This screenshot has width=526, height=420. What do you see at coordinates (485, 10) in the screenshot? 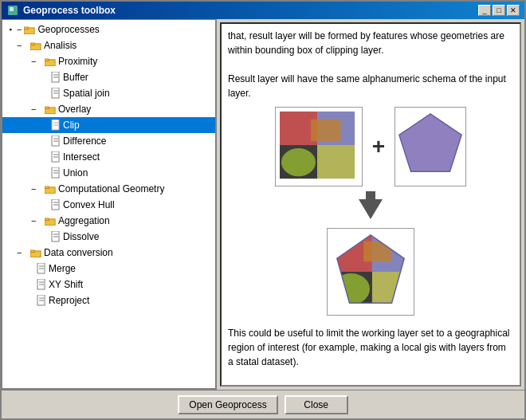
I see `minimize-button: _` at bounding box center [485, 10].